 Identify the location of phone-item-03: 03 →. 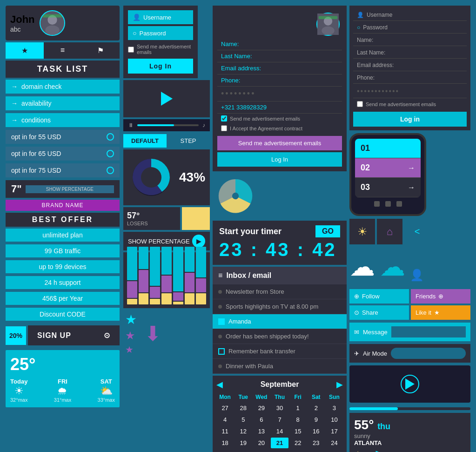
(388, 188).